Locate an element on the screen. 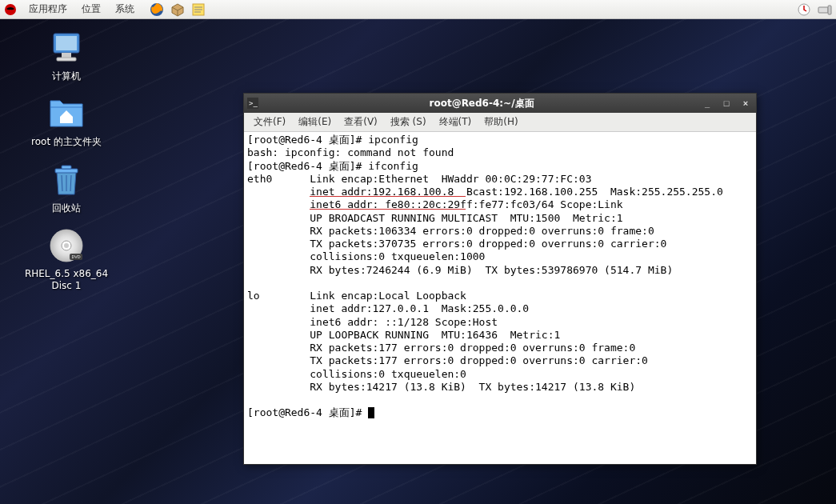  minimize-button: _ is located at coordinates (707, 103).